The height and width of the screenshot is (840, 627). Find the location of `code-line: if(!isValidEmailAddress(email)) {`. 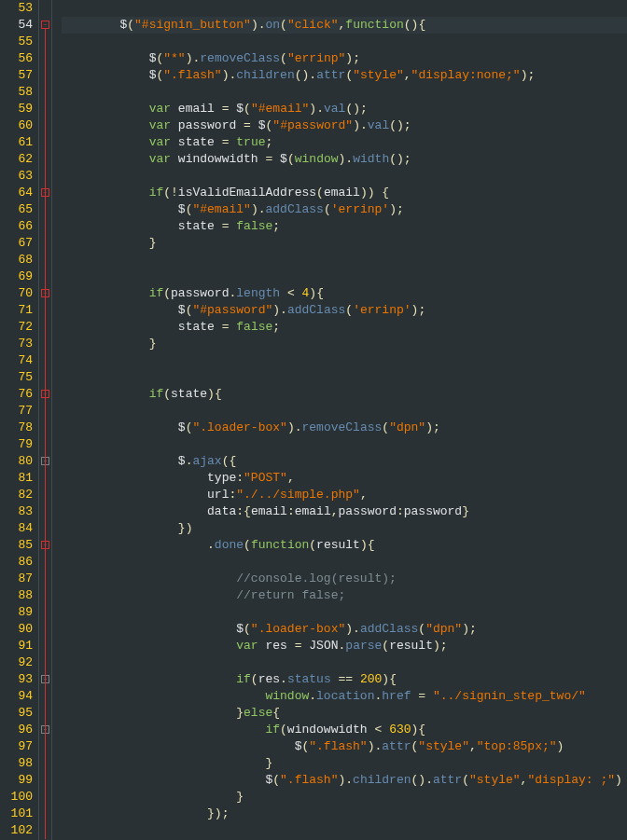

code-line: if(!isValidEmailAddress(email)) { is located at coordinates (344, 193).